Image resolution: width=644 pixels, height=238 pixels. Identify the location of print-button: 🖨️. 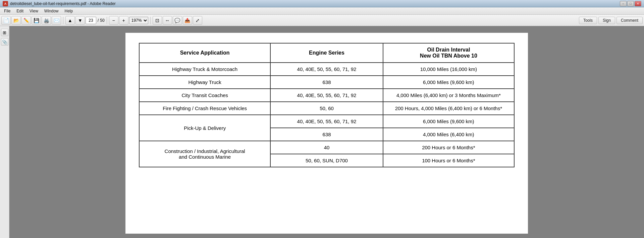
(46, 20).